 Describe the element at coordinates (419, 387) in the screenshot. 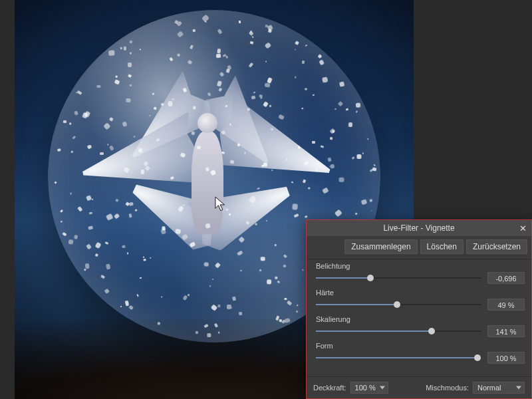

I see `dialog-footer: Deckkraft: 100 % Mischmodus: Normal` at that location.